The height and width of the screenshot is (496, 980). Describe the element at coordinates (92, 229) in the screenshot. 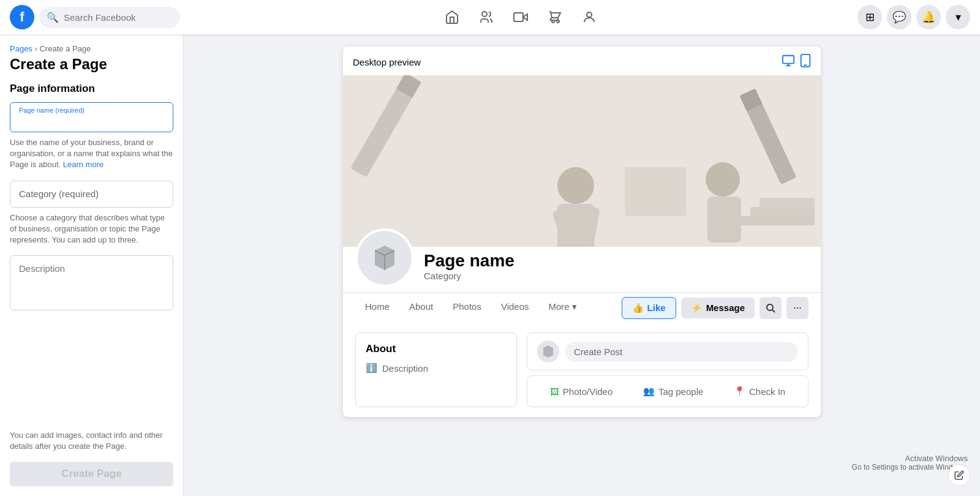

I see `category-help-text: Choose a category that describes what ty…` at that location.